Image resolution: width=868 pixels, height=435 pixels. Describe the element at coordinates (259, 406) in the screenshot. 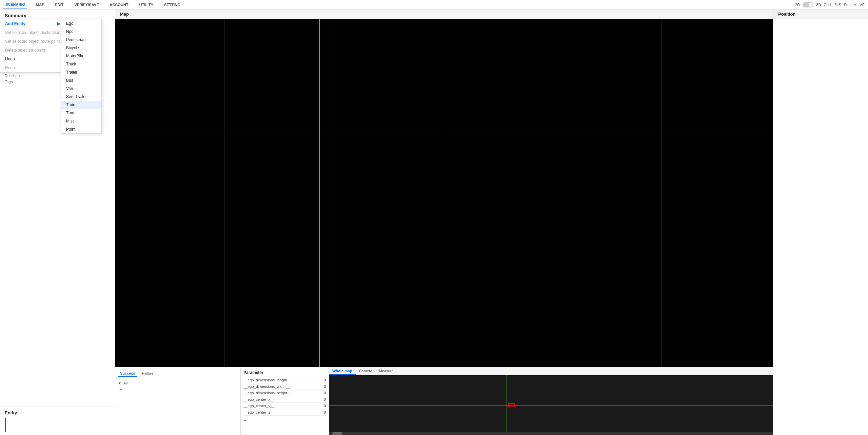

I see `param-name-4: __ego_center_y__` at that location.